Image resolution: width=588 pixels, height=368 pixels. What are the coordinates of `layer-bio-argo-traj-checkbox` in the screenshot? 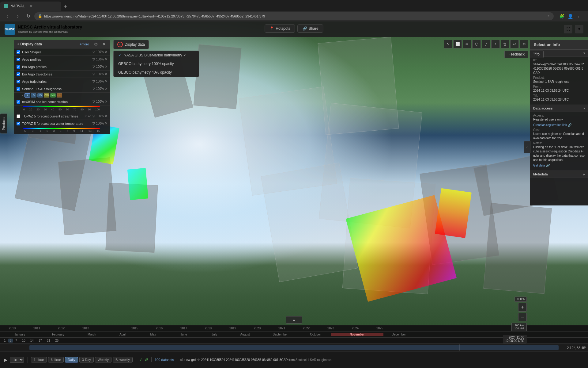 It's located at (18, 74).